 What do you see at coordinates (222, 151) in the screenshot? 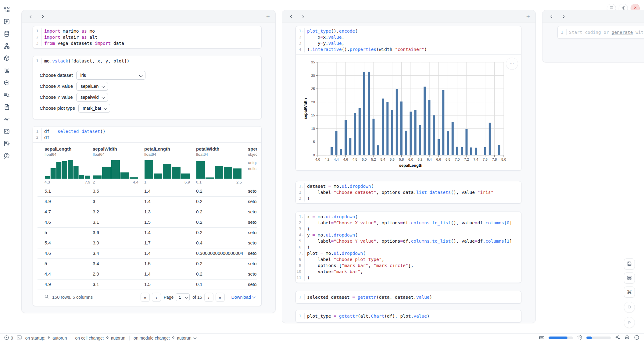
I see `table-column-header: petalWidthfloat640.12.5` at bounding box center [222, 151].